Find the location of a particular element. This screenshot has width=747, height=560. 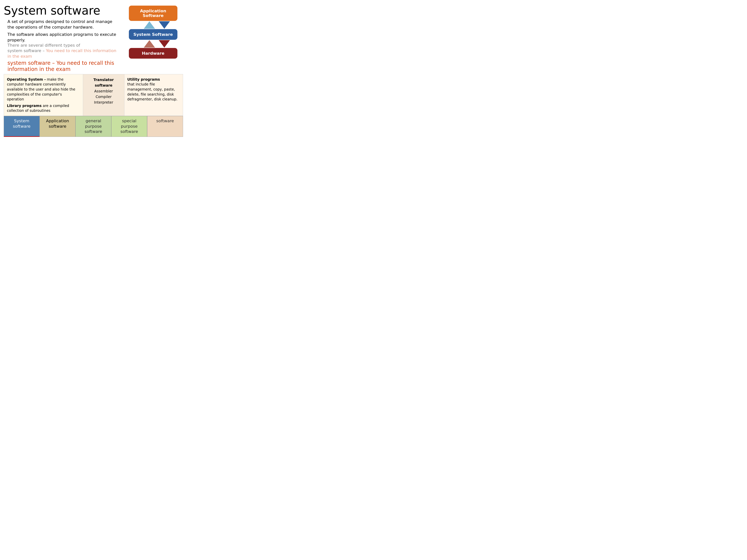

recall-text: system software – You need to recall thi… is located at coordinates (63, 66).